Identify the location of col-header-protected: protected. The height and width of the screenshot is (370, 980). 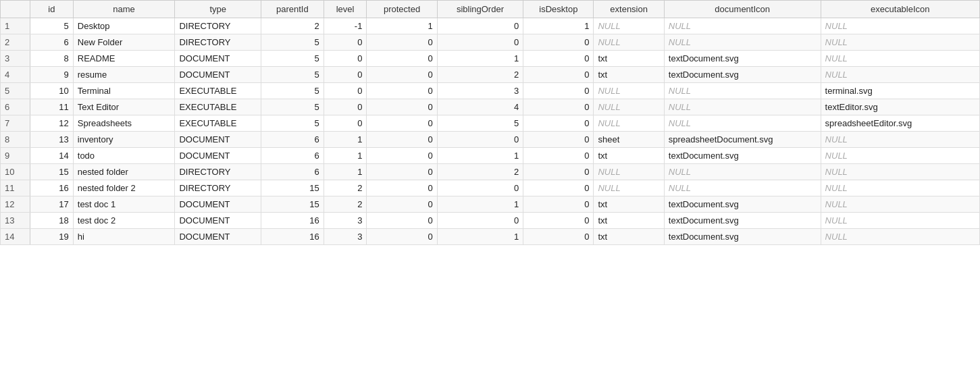
(402, 9).